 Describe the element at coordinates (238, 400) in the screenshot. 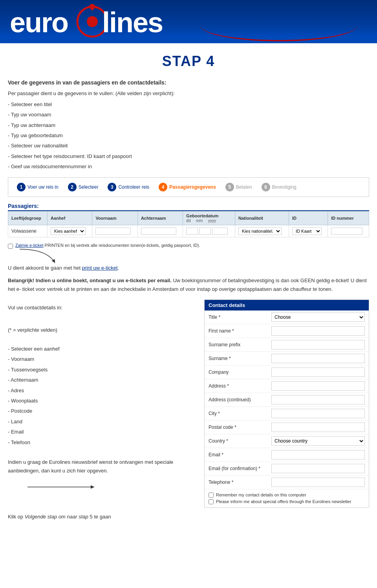

I see `label-address2: Address (continued)` at that location.